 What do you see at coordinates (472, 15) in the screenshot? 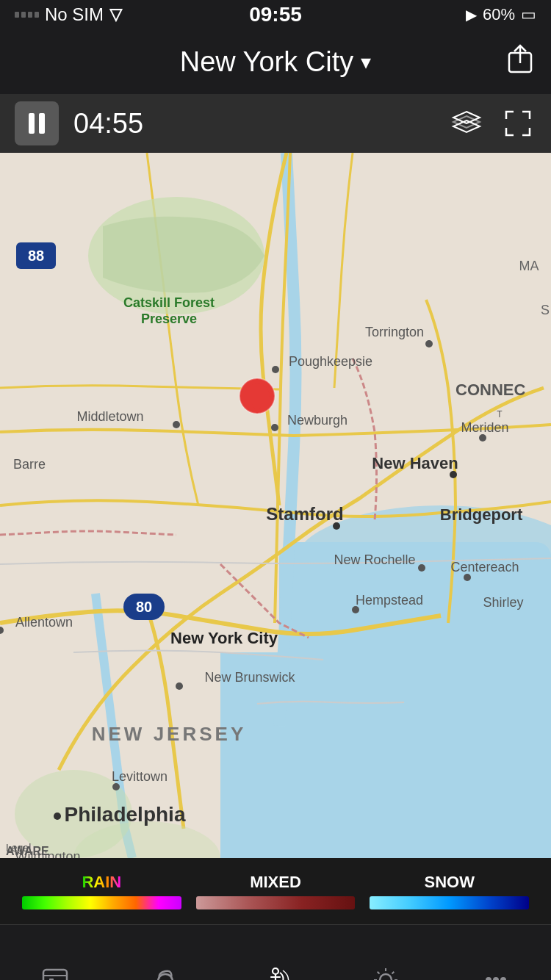
I see `location-icon: ▶` at bounding box center [472, 15].